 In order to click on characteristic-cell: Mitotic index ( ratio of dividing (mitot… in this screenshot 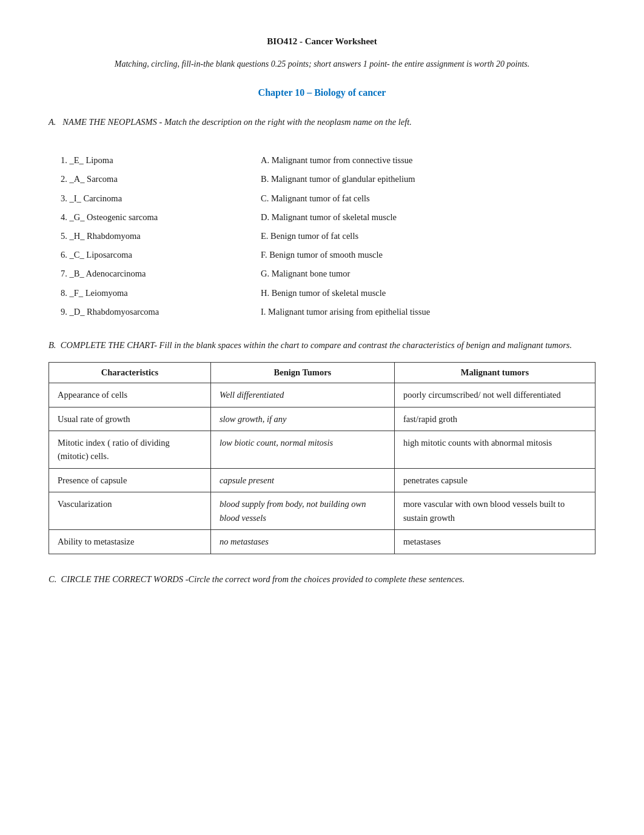, I will do `click(130, 450)`.